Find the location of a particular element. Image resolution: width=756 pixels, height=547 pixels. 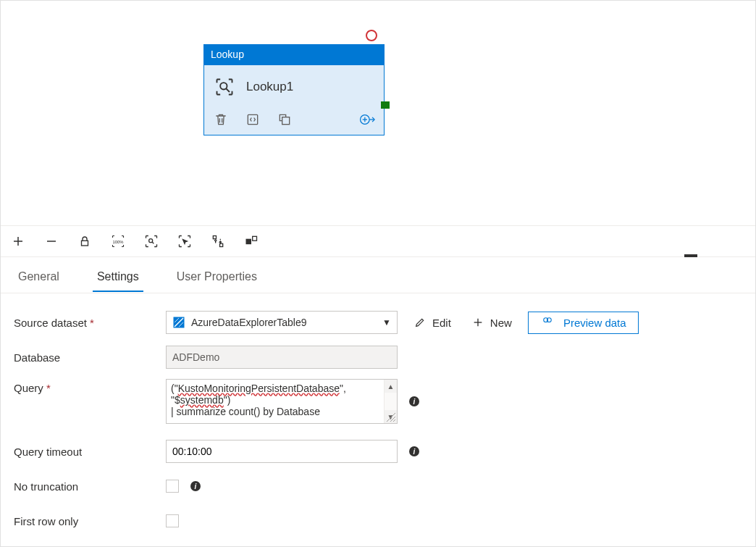

query-timeout-label: Query timeout is located at coordinates (90, 452).